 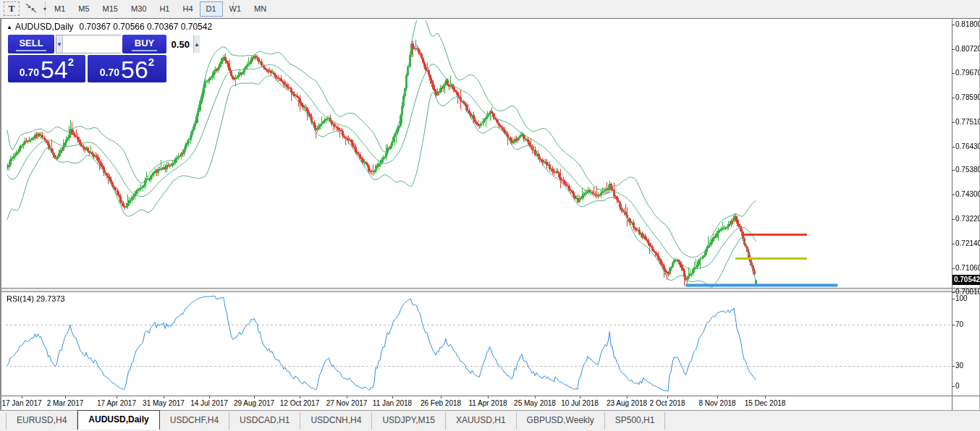 I want to click on chart-tab-usdchf-h4: USDCHF,H4, so click(x=195, y=421).